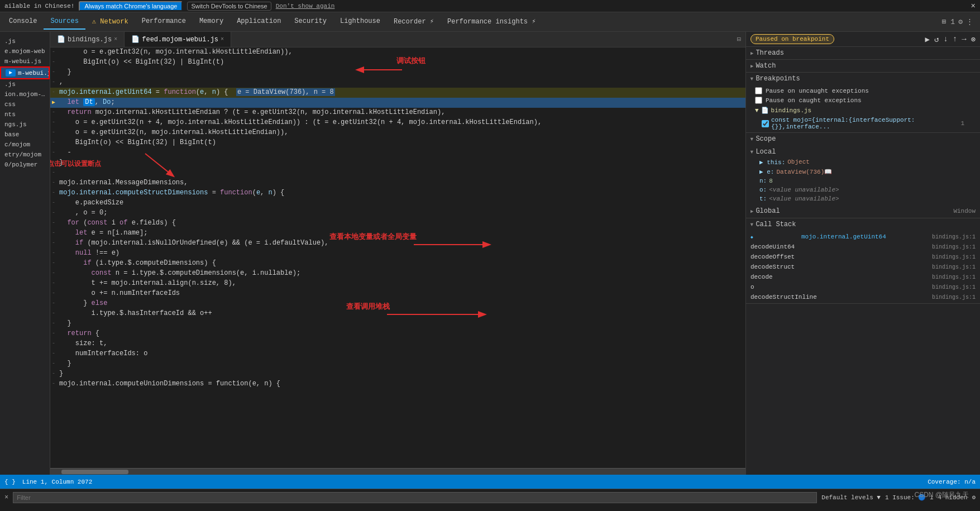  I want to click on sidebar-item-11: c/mojom, so click(25, 145).